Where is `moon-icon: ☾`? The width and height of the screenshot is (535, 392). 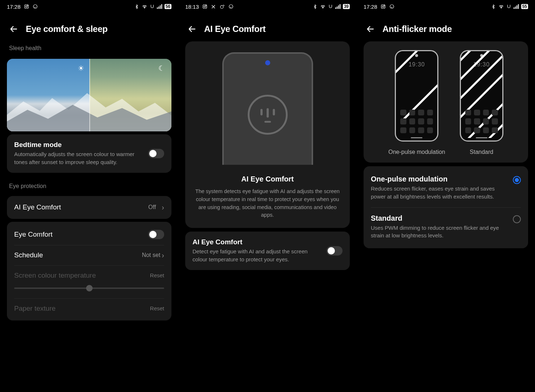
moon-icon: ☾ is located at coordinates (162, 68).